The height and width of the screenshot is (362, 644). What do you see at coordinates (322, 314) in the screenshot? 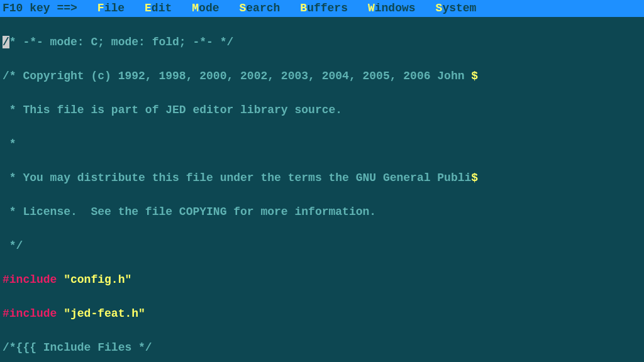
I see `code-line: #include "jed-feat.h"` at bounding box center [322, 314].